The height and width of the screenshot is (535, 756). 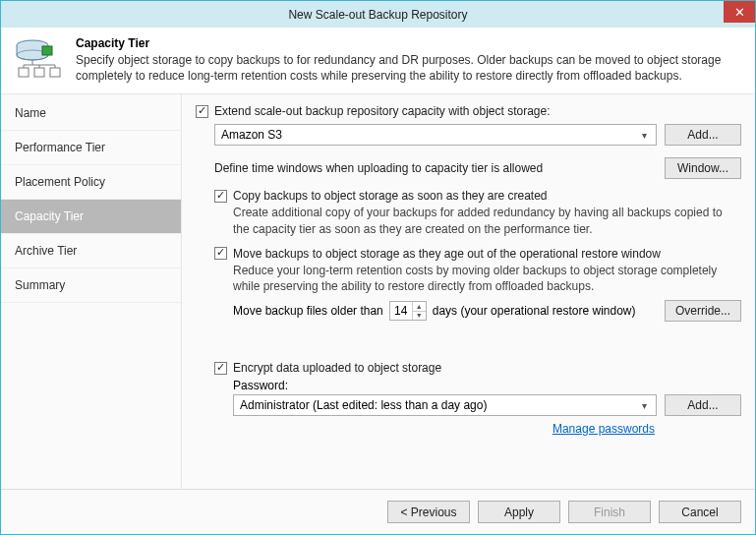 What do you see at coordinates (703, 405) in the screenshot?
I see `add-password-button: Add...` at bounding box center [703, 405].